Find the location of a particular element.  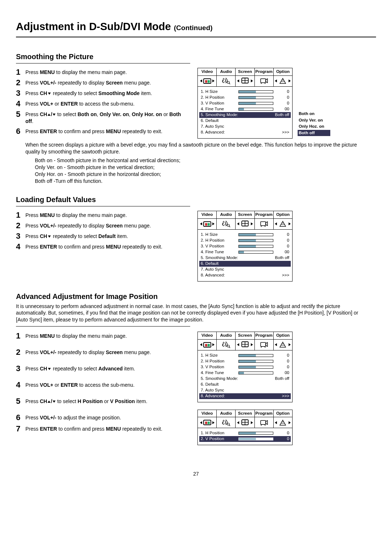

osd-item-selected: 2. V Position0 is located at coordinates (245, 439).